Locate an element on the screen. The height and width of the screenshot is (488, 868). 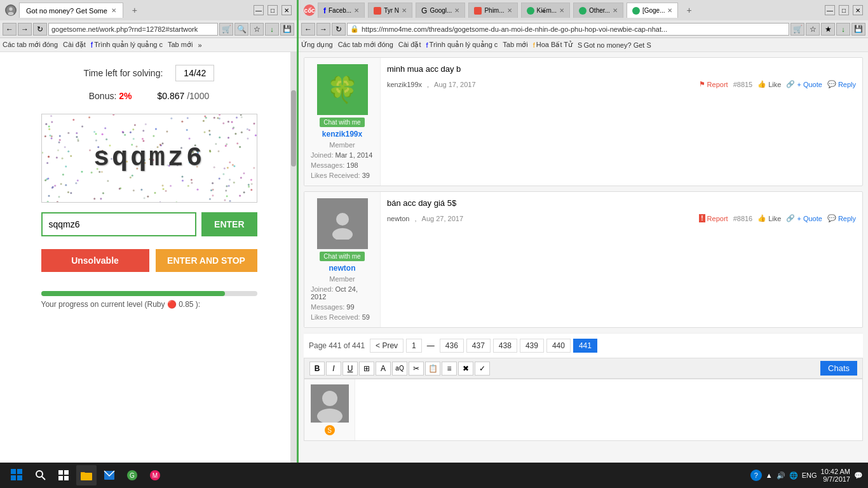
right-bookmark-apps: Ứng dụng is located at coordinates (317, 44).